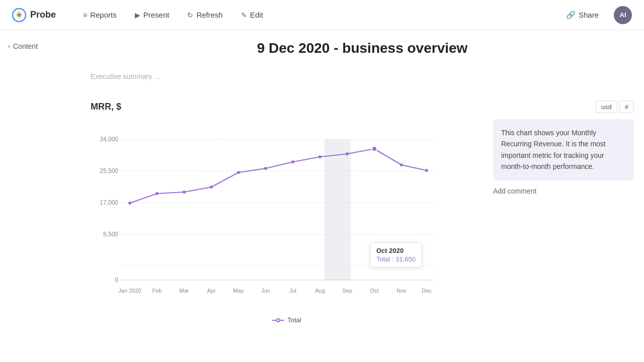  Describe the element at coordinates (211, 187) in the screenshot. I see `data-dot-apr` at that location.